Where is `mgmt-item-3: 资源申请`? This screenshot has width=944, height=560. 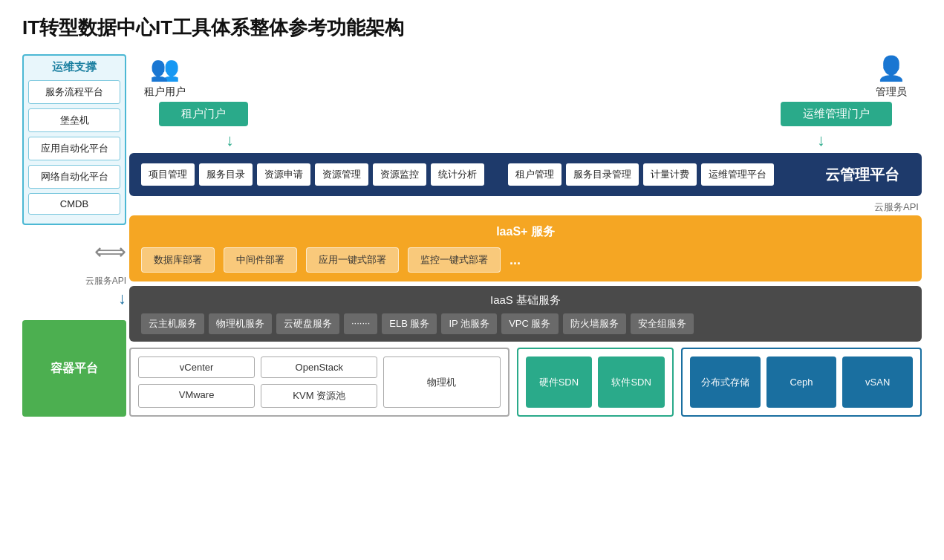 mgmt-item-3: 资源申请 is located at coordinates (284, 175).